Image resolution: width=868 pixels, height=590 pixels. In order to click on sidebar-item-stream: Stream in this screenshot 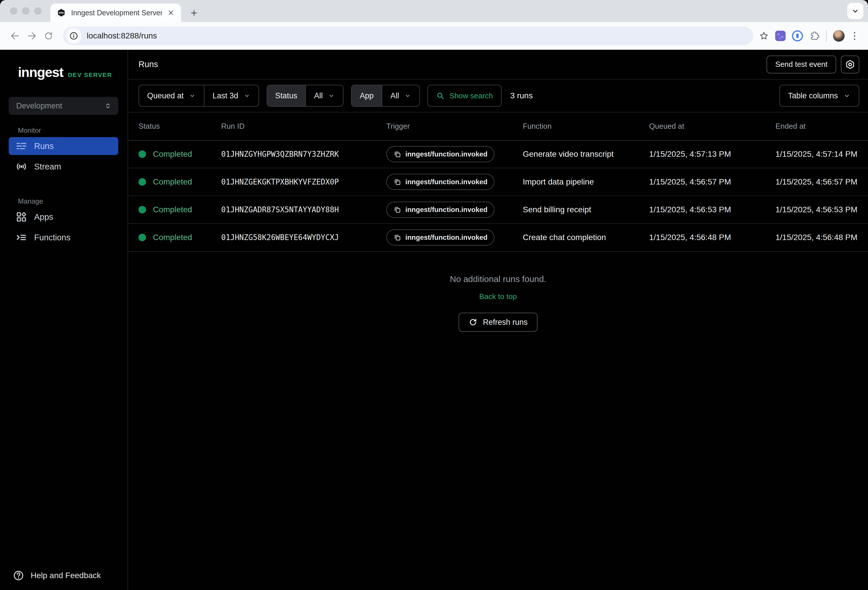, I will do `click(63, 167)`.